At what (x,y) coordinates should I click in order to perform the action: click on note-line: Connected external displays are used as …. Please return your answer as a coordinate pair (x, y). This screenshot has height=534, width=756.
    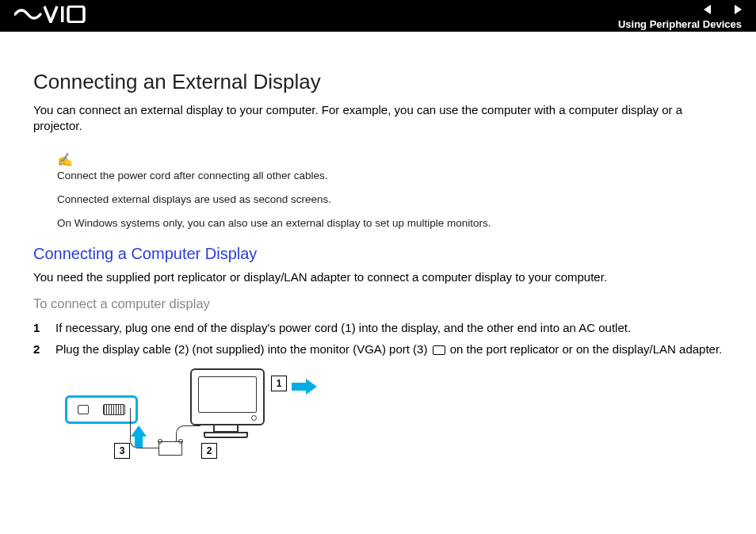
    Looking at the image, I should click on (390, 200).